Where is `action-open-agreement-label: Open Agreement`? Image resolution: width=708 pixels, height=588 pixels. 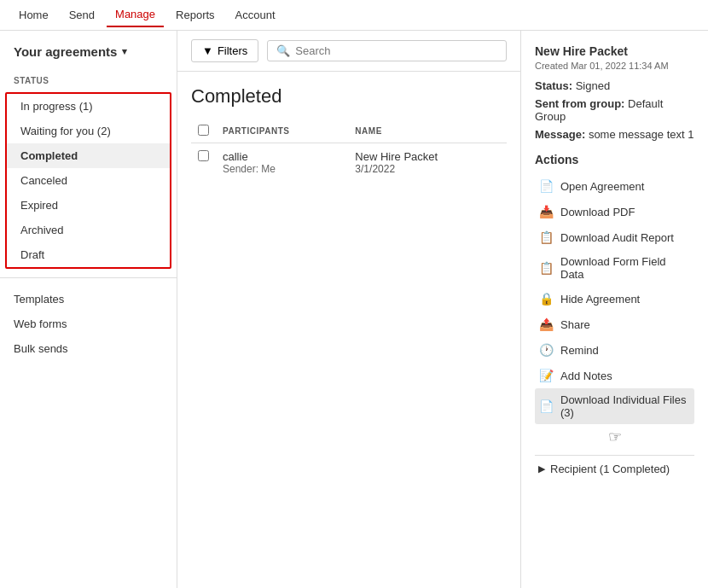
action-open-agreement-label: Open Agreement is located at coordinates (602, 186).